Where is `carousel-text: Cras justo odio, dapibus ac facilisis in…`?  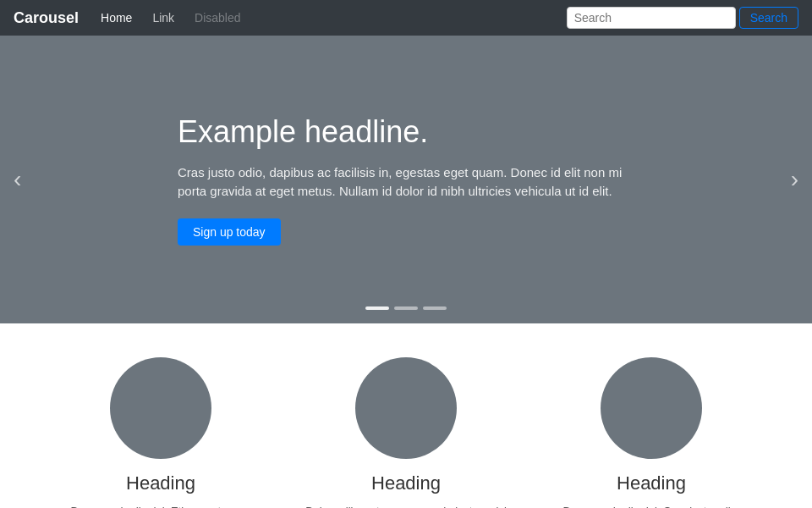
carousel-text: Cras justo odio, dapibus ac facilisis in… is located at coordinates (406, 183).